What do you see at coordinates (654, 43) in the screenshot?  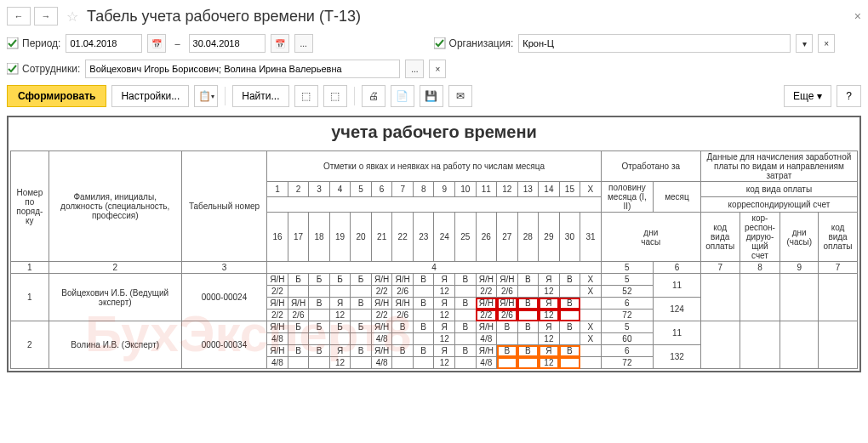 I see `org-input` at bounding box center [654, 43].